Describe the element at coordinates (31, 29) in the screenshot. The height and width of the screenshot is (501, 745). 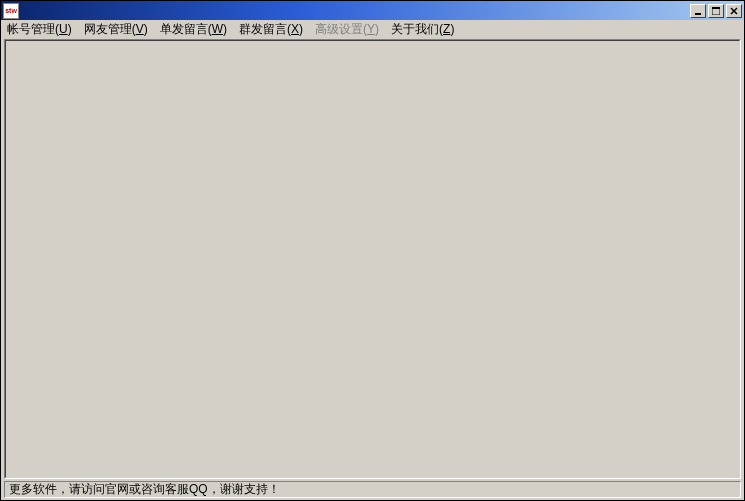
I see `menu-item-label: 帐号管理` at that location.